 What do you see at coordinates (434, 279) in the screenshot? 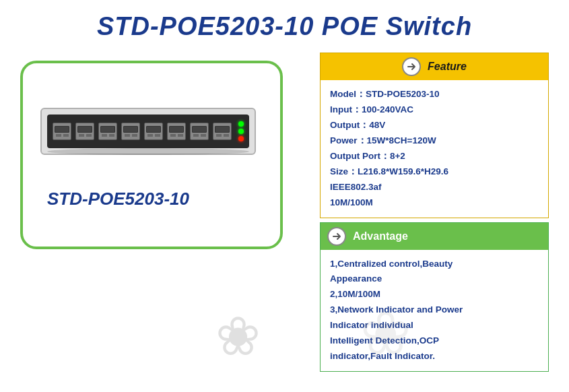
I see `adv-point-2: Appearance` at bounding box center [434, 279].